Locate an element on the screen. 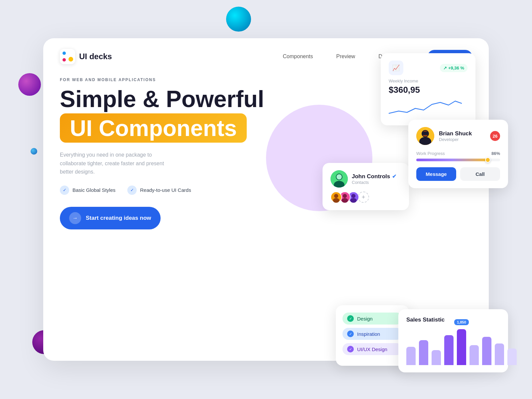 The image size is (532, 399). mini-chart is located at coordinates (428, 108).